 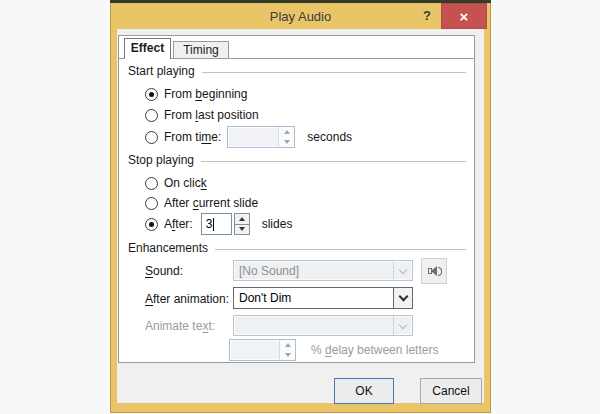 I want to click on sound-label: Sound:, so click(x=164, y=271).